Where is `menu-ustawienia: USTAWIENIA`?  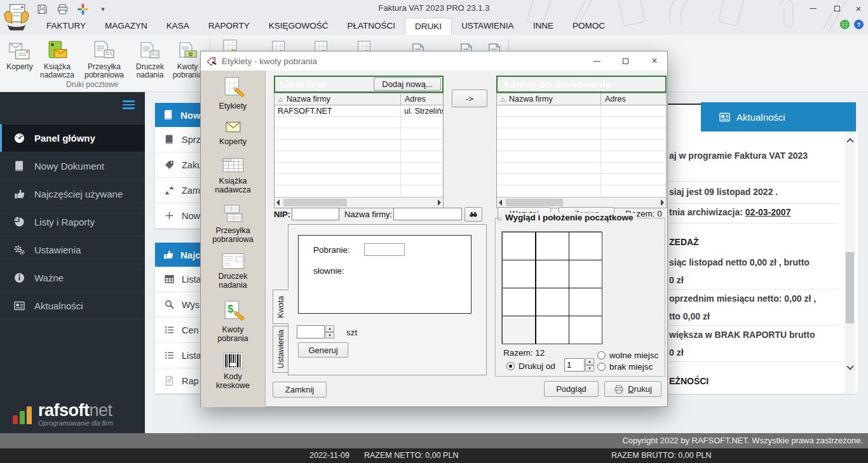
menu-ustawienia: USTAWIENIA is located at coordinates (488, 27).